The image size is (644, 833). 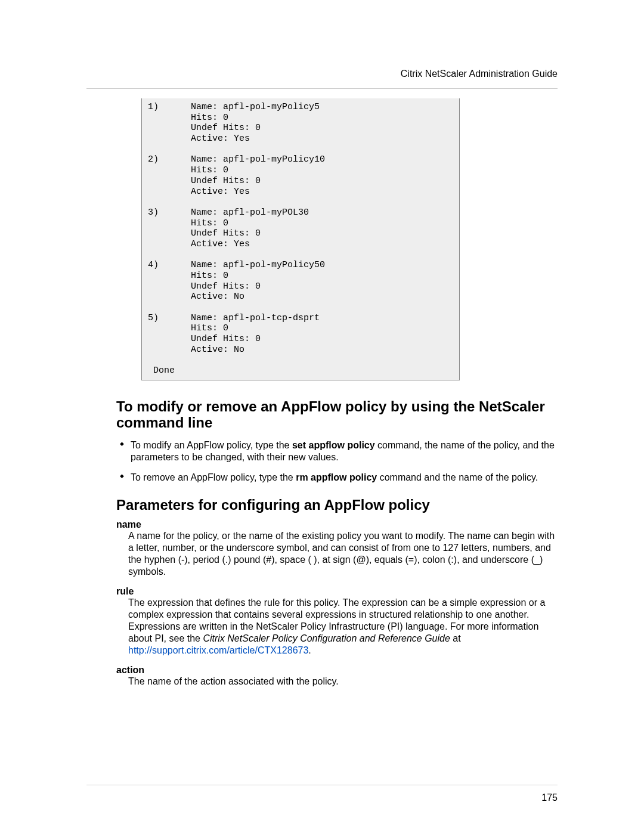 What do you see at coordinates (337, 525) in the screenshot?
I see `param-term: name` at bounding box center [337, 525].